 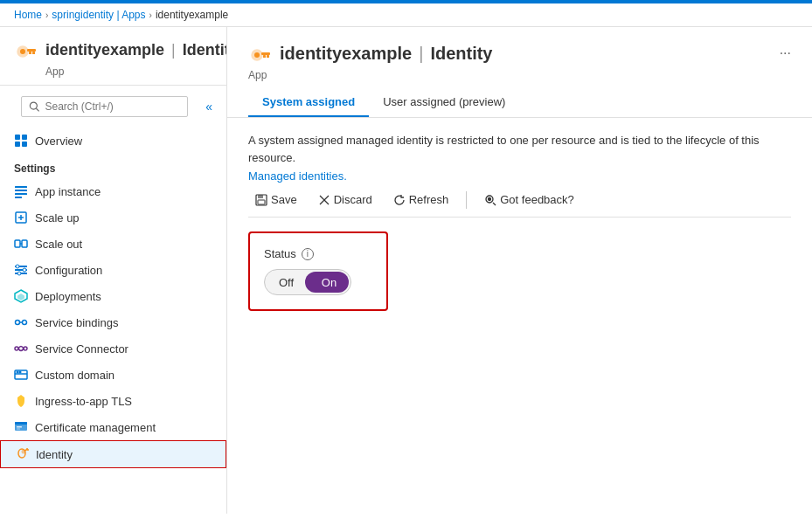 I want to click on page-resource-icon, so click(x=260, y=53).